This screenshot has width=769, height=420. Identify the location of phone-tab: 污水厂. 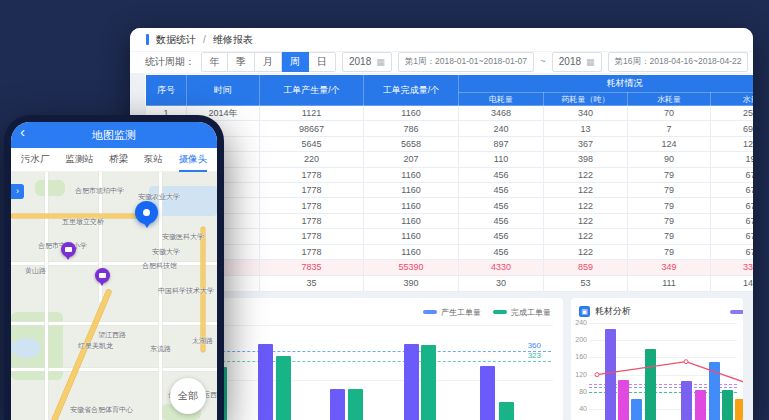
(36, 160).